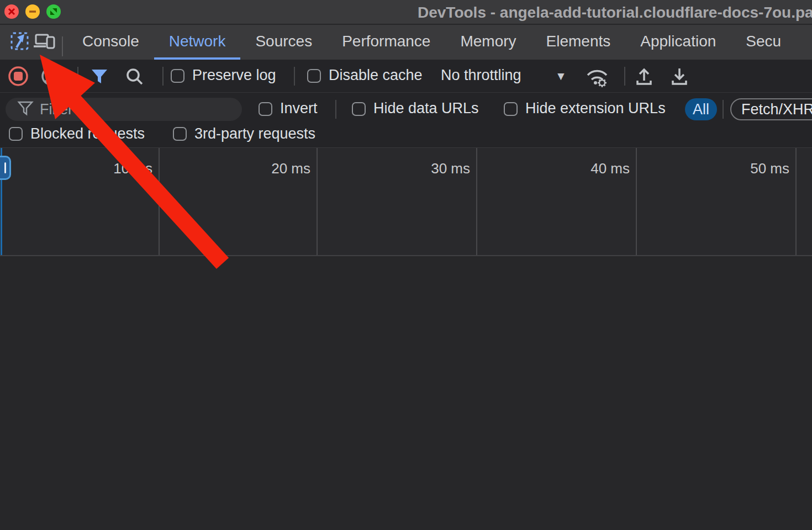  Describe the element at coordinates (18, 84) in the screenshot. I see `stop-recording-icon` at that location.